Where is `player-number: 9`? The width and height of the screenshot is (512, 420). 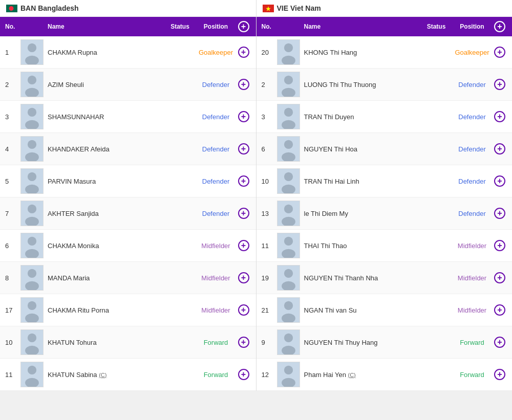 player-number: 9 is located at coordinates (269, 343).